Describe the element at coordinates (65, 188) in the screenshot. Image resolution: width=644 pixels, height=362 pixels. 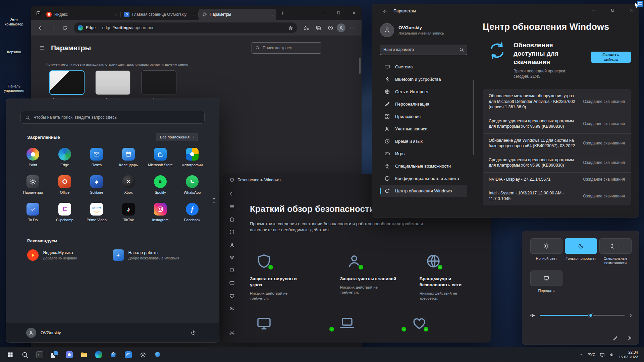
I see `start-app-office: OOffice` at that location.